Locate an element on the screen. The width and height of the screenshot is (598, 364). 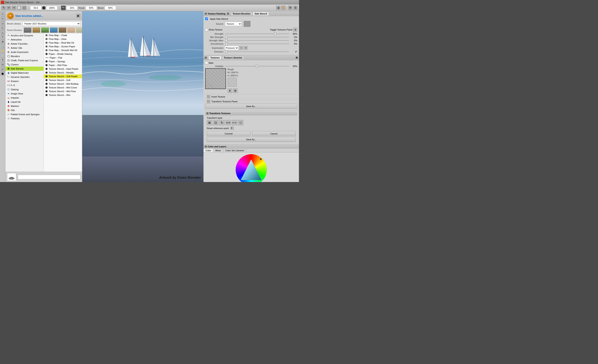
tab-textures: Textures is located at coordinates (215, 58).